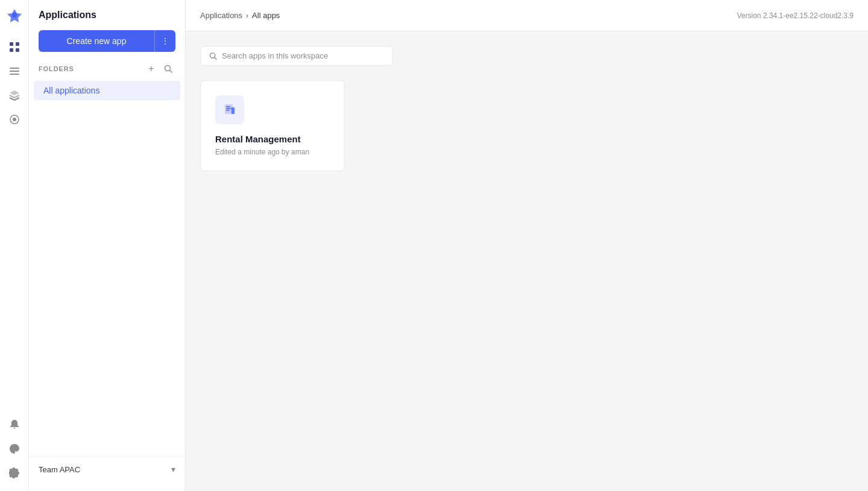 This screenshot has width=868, height=491. What do you see at coordinates (240, 16) in the screenshot?
I see `breadcrumb: Applications › All apps` at bounding box center [240, 16].